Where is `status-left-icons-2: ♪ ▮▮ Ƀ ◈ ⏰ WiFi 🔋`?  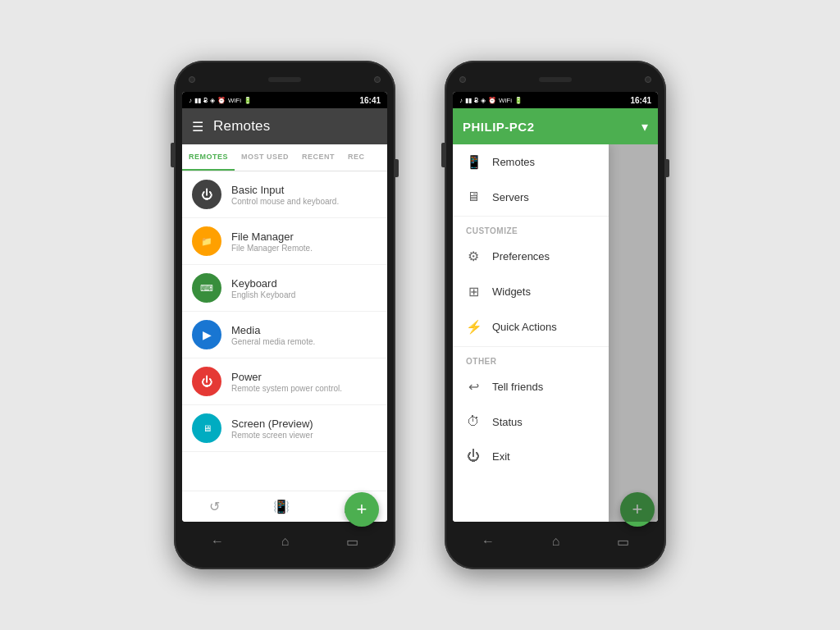 status-left-icons-2: ♪ ▮▮ Ƀ ◈ ⏰ WiFi 🔋 is located at coordinates (491, 100).